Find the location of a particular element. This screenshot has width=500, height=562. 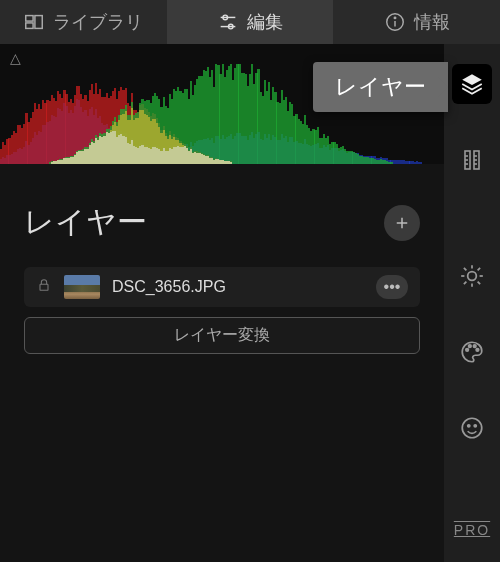

layers-icon is located at coordinates (472, 84).